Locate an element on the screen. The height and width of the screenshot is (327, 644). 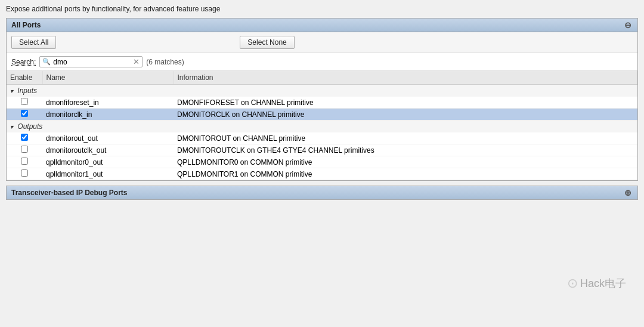
all-ports-header: All Ports ⊖ is located at coordinates (322, 25).